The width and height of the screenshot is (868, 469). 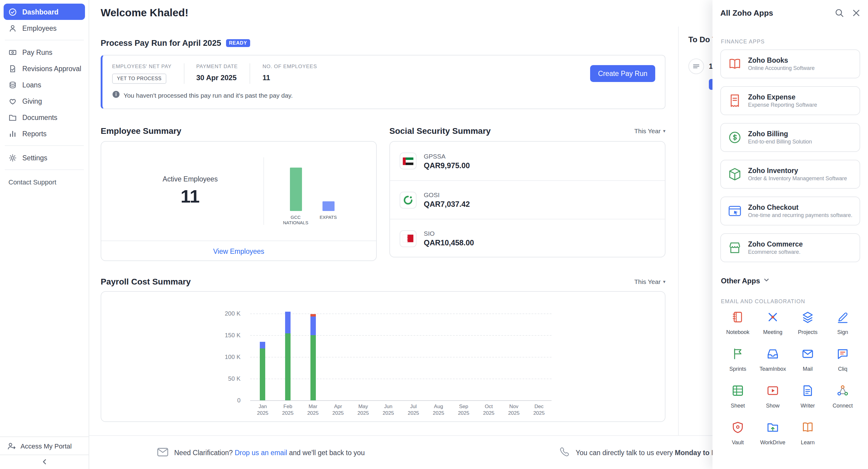 What do you see at coordinates (856, 13) in the screenshot?
I see `close-icon` at bounding box center [856, 13].